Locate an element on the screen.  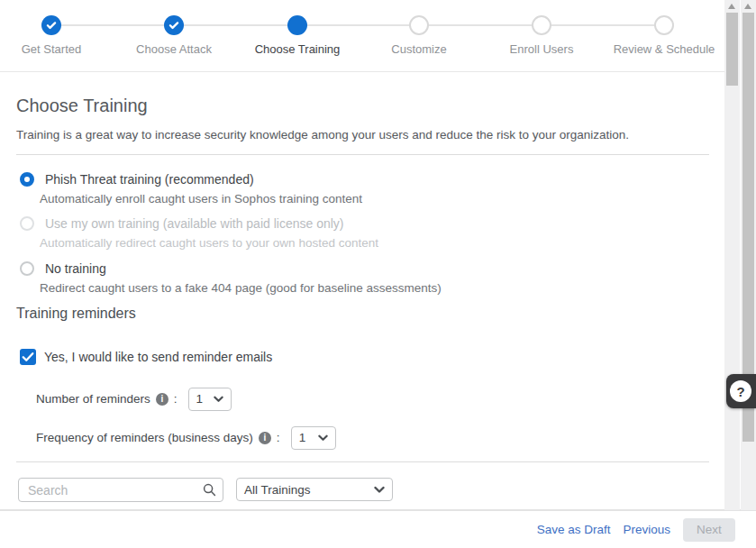
option-no-training: No training is located at coordinates (63, 269).